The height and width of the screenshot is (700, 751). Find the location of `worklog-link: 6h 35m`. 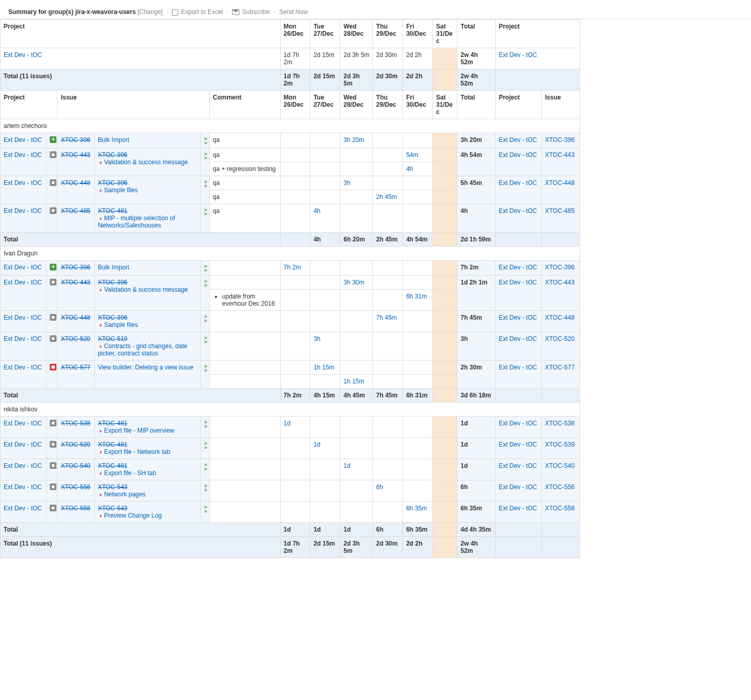

worklog-link: 6h 35m is located at coordinates (416, 508).